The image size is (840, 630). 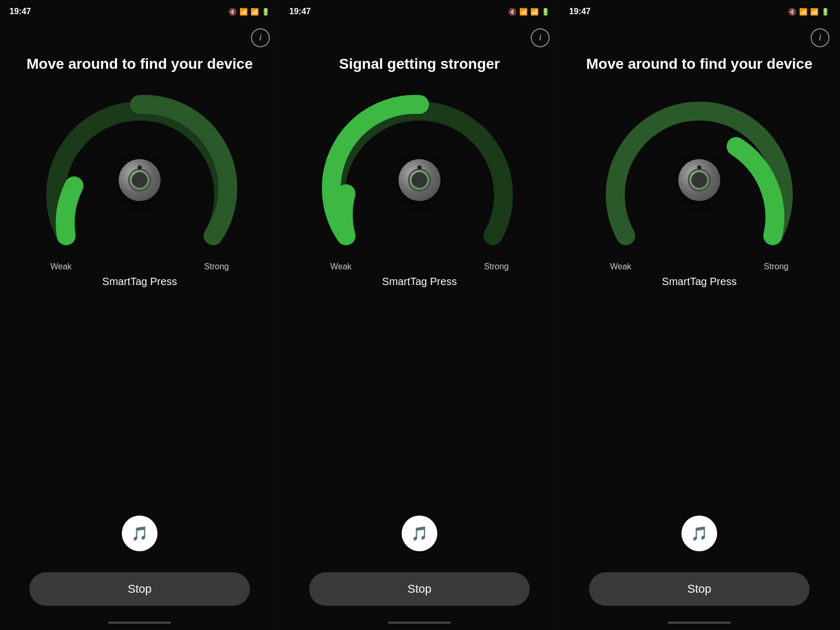 I want to click on battery-icon-1: 🔋, so click(x=266, y=12).